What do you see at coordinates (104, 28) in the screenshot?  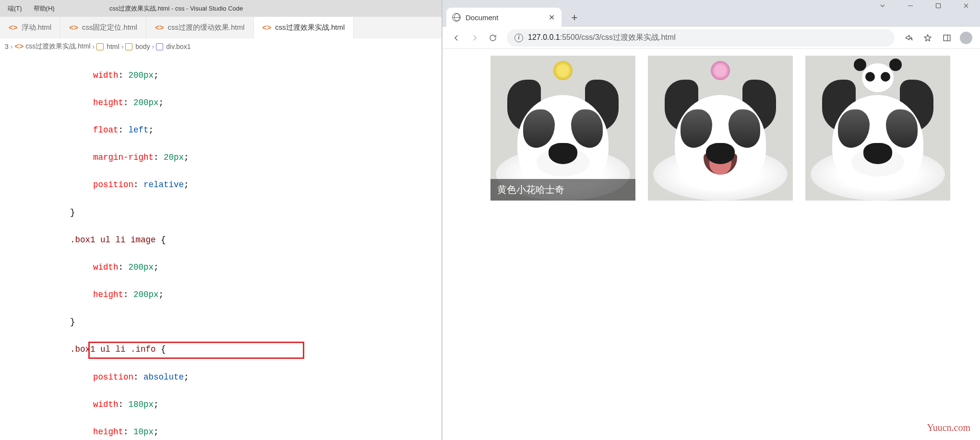 I see `tab-fixed: <>css固定定位.html` at bounding box center [104, 28].